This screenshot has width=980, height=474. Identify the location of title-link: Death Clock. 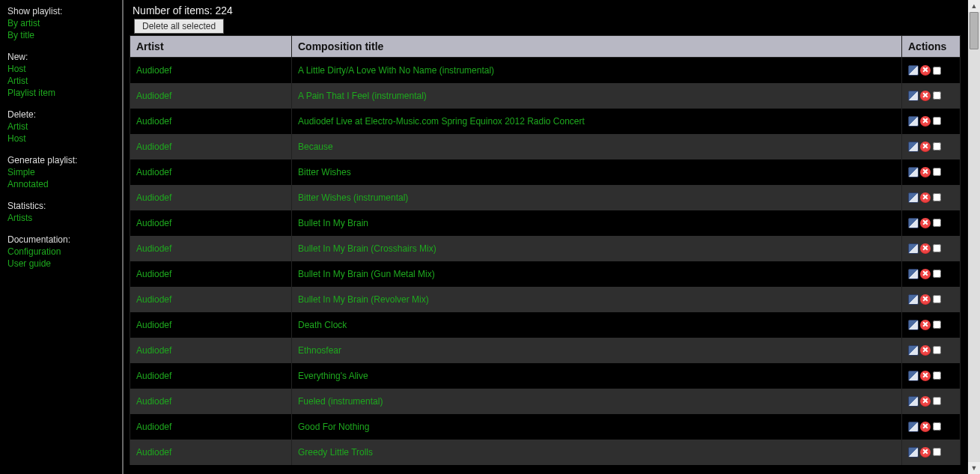
(322, 325).